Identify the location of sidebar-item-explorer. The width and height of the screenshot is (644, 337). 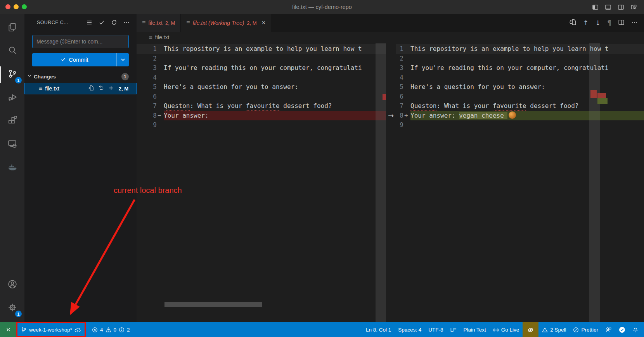
(12, 28).